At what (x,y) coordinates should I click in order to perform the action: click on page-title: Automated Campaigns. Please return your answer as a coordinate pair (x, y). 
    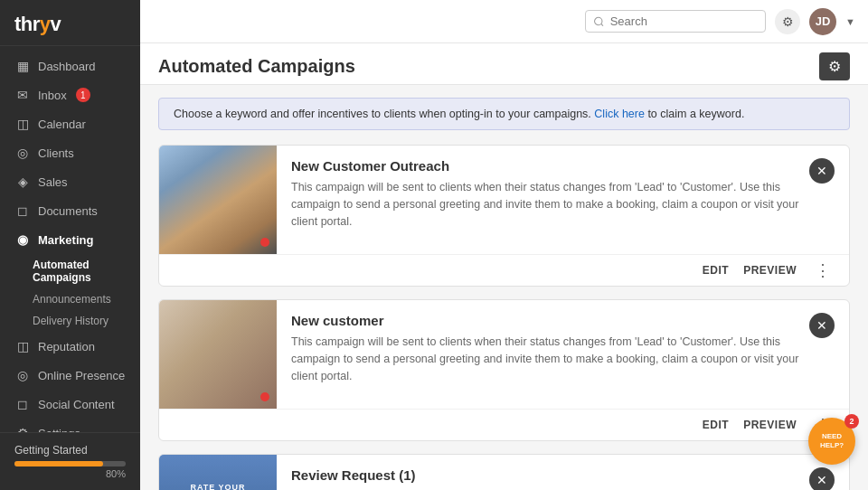
    Looking at the image, I should click on (257, 67).